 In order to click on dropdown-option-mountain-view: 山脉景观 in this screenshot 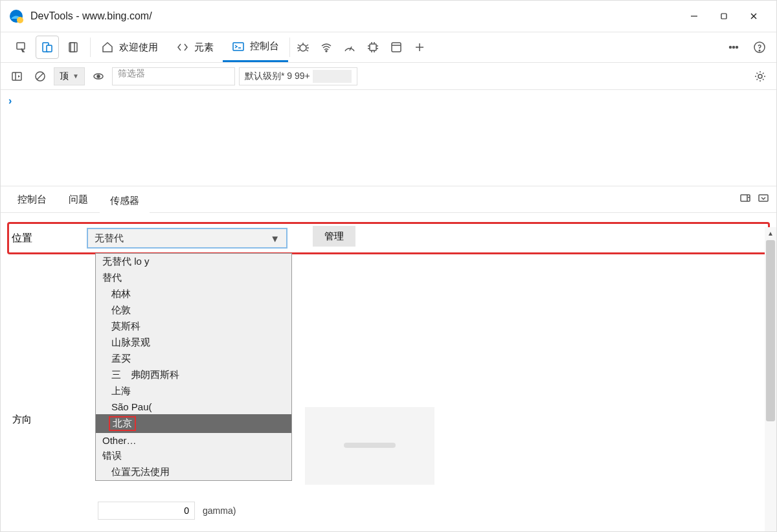, I will do `click(194, 343)`.